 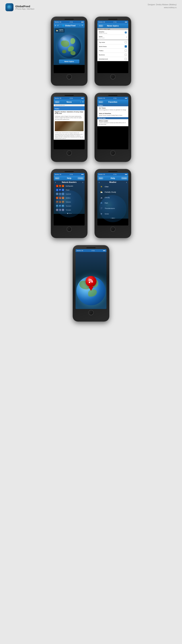 I want to click on globalfeed-nav: ⟳ ↺ 🌐 Global Feed ☆ 🔍, so click(x=69, y=26).